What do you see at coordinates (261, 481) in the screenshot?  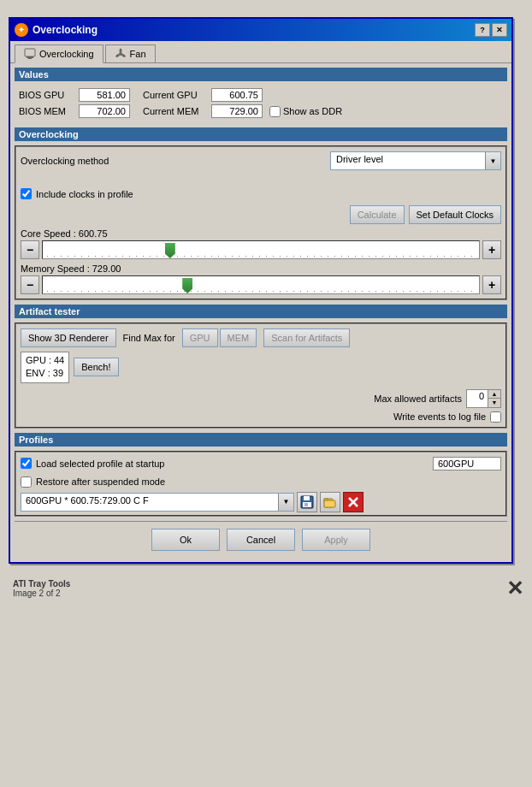 I see `restore-profile-row: Restore after suspended mode` at bounding box center [261, 481].